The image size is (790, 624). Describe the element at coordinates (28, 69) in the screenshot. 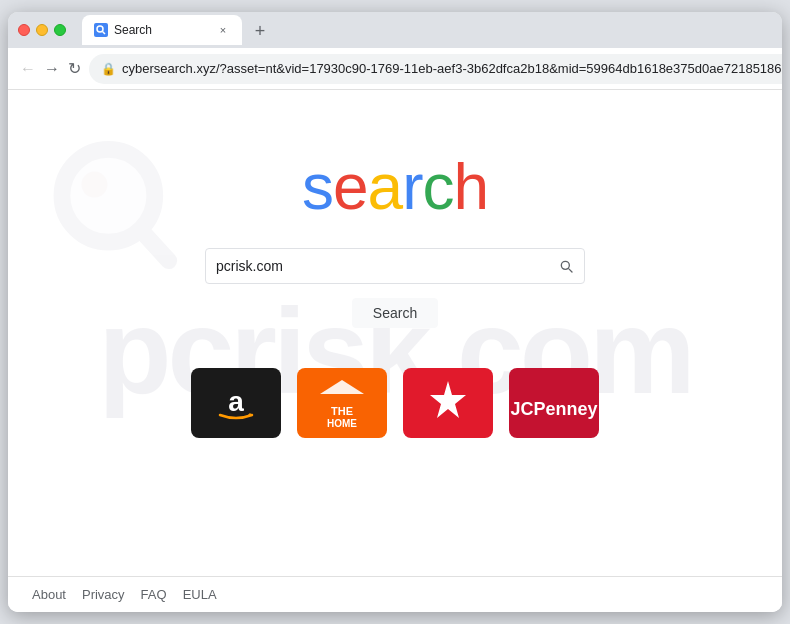

I see `back-button: ←` at that location.